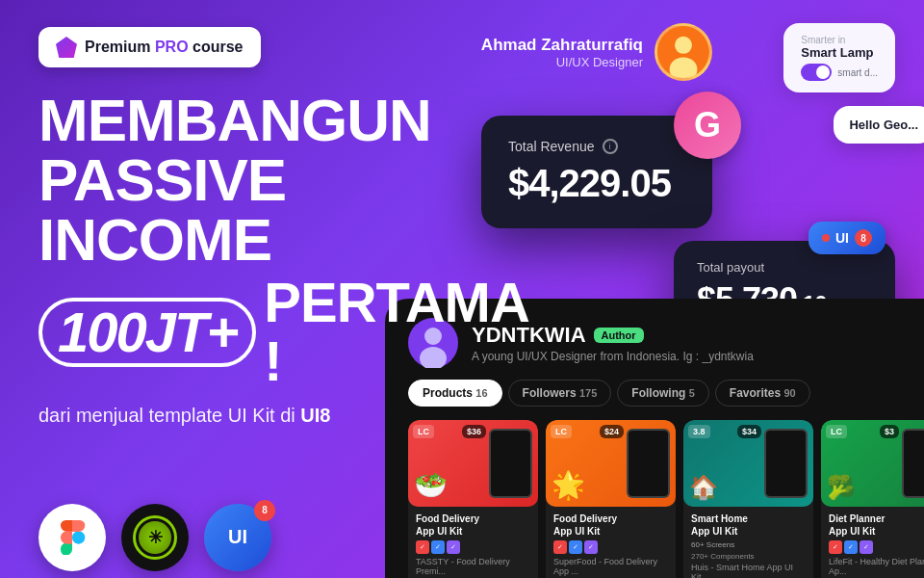  What do you see at coordinates (66, 47) in the screenshot?
I see `diamond-icon` at bounding box center [66, 47].